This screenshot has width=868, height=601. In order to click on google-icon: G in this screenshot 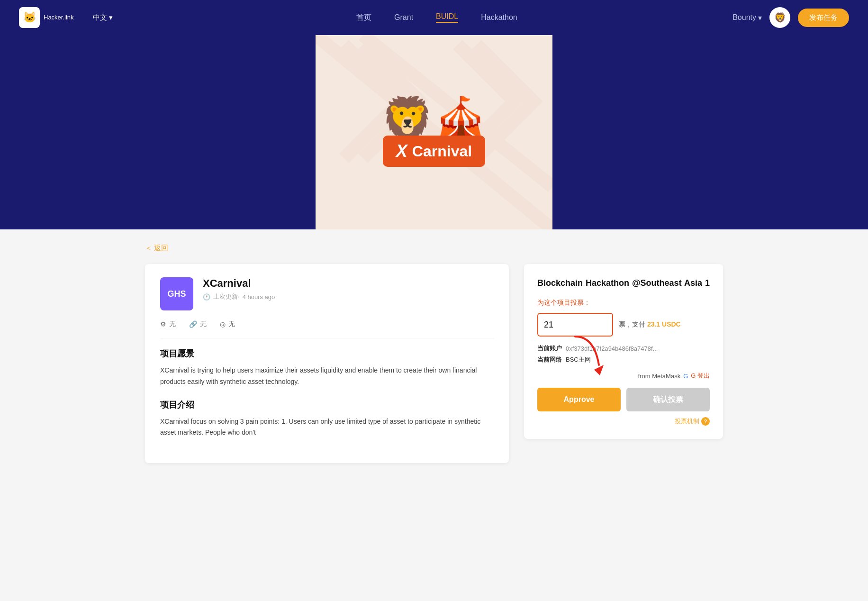, I will do `click(686, 376)`.